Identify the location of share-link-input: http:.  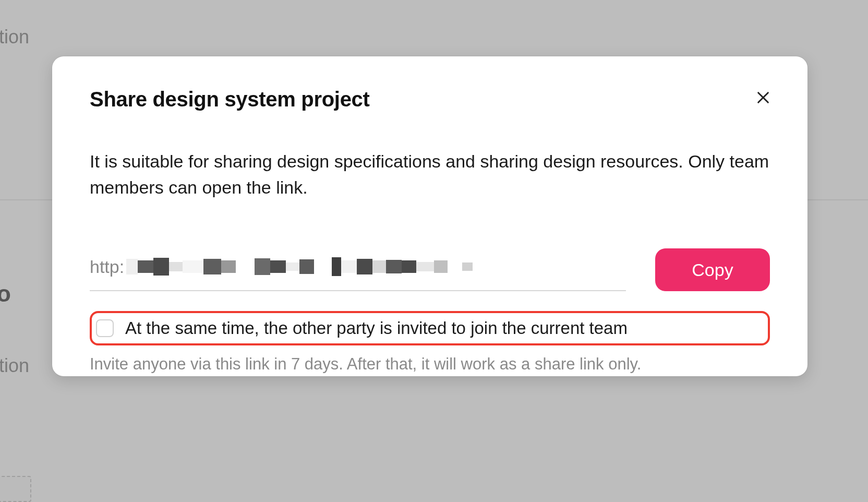
(358, 270).